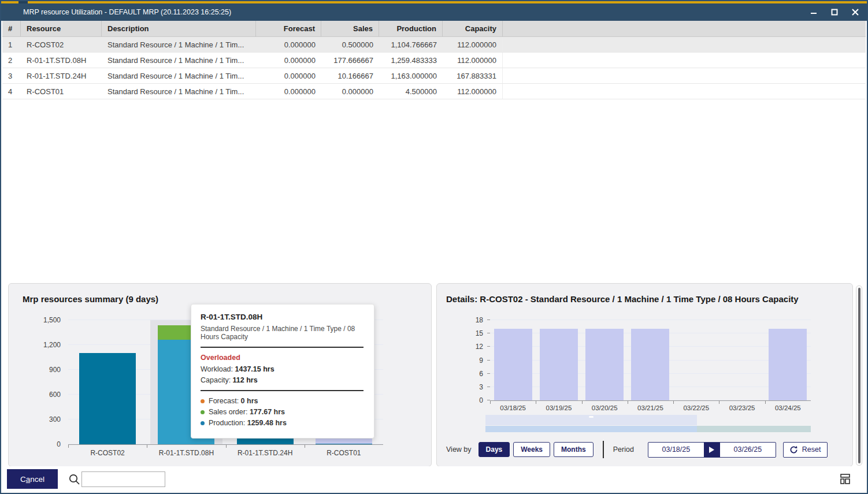 Image resolution: width=868 pixels, height=494 pixels. I want to click on view-by-label: View by, so click(459, 450).